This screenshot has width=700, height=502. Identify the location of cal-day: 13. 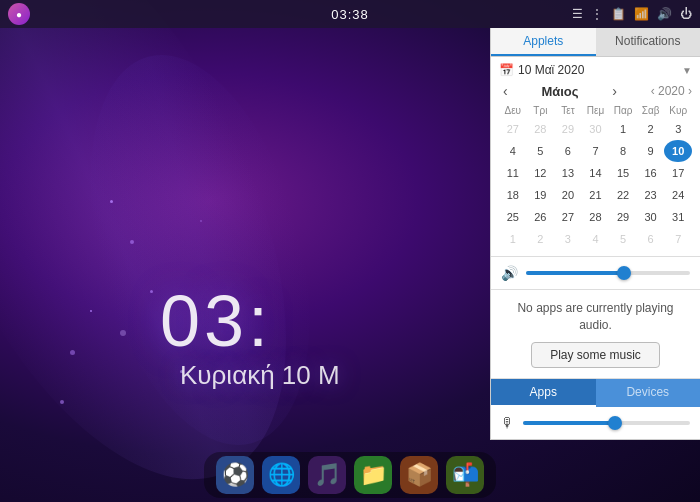
(568, 173).